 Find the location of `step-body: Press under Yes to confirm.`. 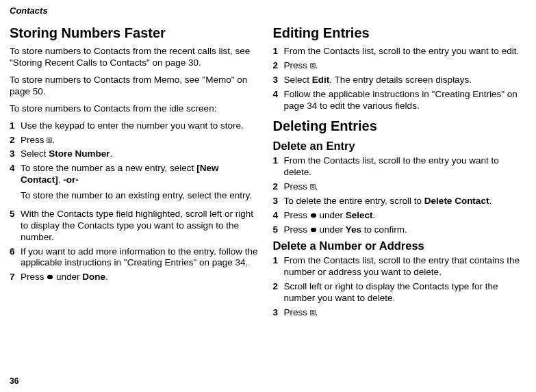

step-body: Press under Yes to confirm. is located at coordinates (404, 230).